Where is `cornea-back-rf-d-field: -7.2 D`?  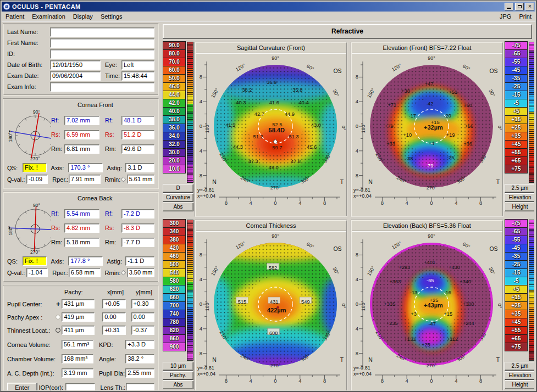 cornea-back-rf-d-field: -7.2 D is located at coordinates (138, 214).